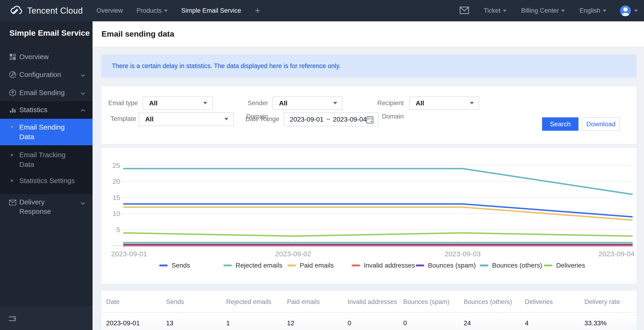 The width and height of the screenshot is (644, 330). Describe the element at coordinates (211, 10) in the screenshot. I see `nav-item-simple-email-service: Simple Email Service` at that location.